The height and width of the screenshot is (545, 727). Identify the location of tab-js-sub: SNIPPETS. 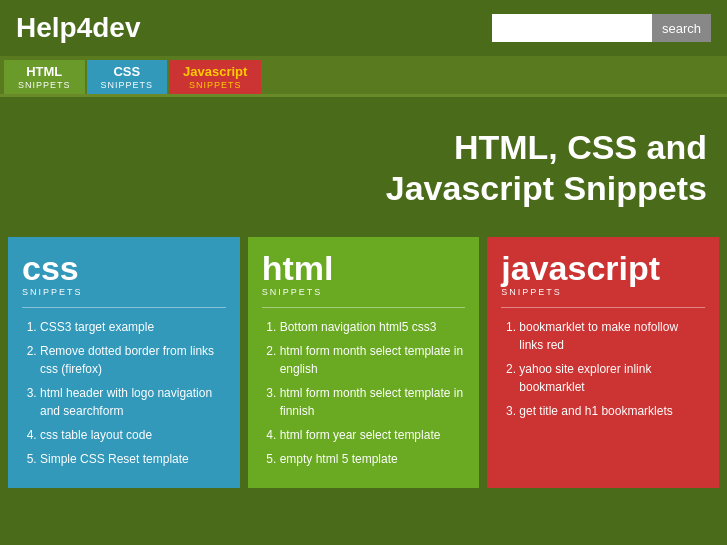
(216, 86).